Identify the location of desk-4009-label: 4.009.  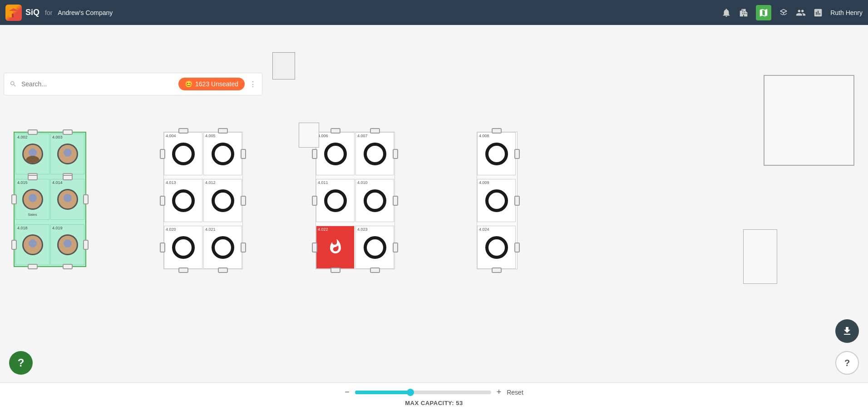
(484, 183).